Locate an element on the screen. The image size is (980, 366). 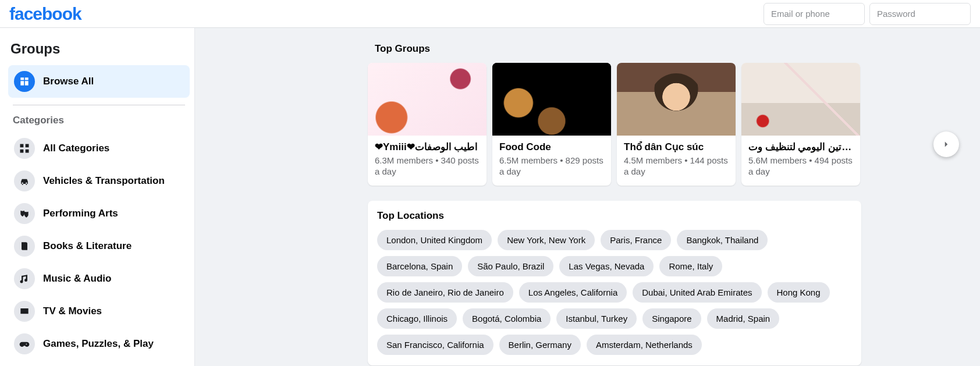
game-icon is located at coordinates (24, 344).